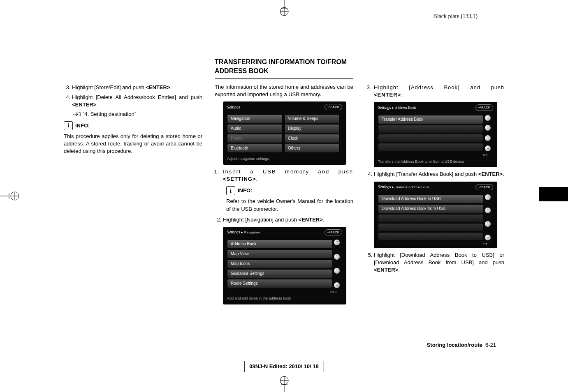 Image resolution: width=568 pixels, height=392 pixels. Describe the element at coordinates (77, 114) in the screenshot. I see `reference-icon` at that location.